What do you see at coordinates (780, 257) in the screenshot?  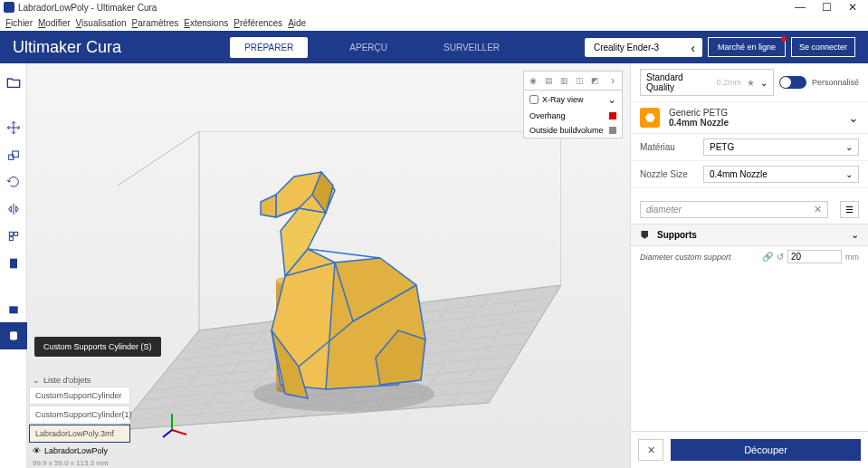 I see `reset-icon: ↺` at bounding box center [780, 257].